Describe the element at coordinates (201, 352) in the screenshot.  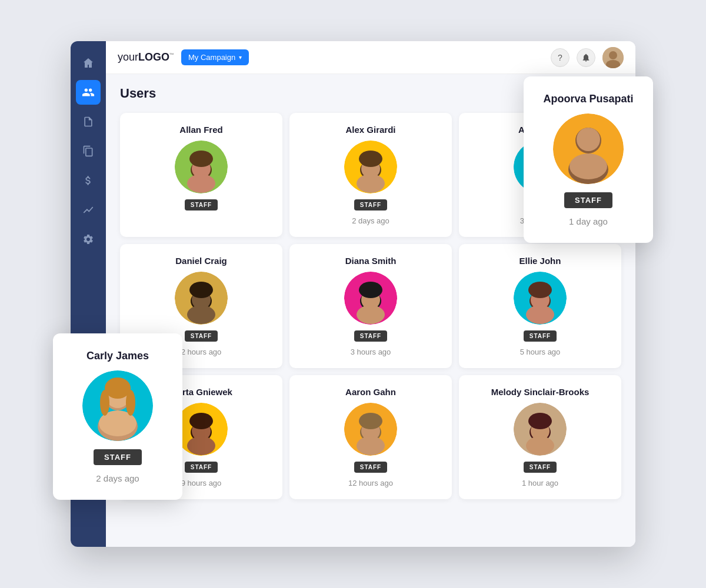
I see `time-ago: 2 hours ago` at that location.